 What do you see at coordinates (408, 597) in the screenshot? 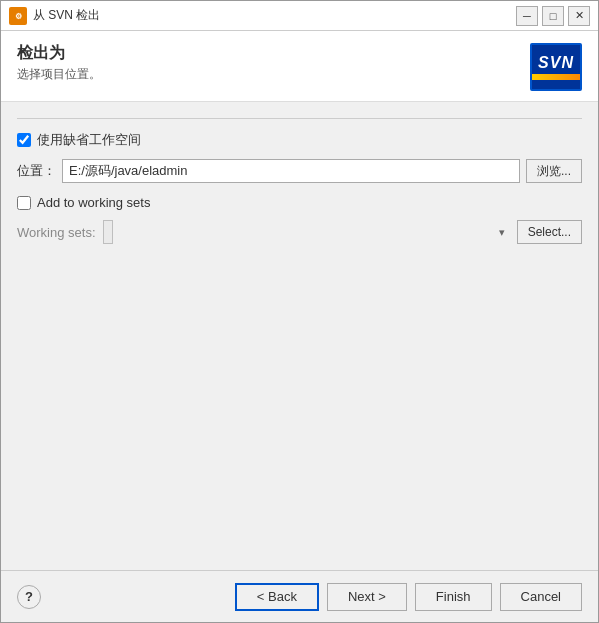
I see `footer-buttons: < Back Next > Finish Cancel` at bounding box center [408, 597].